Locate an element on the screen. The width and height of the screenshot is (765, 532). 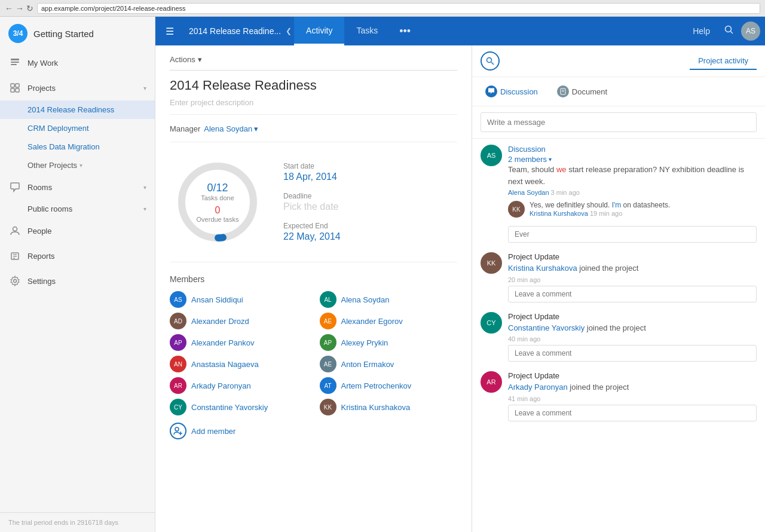
tasks-fraction: 0/12 is located at coordinates (218, 188).